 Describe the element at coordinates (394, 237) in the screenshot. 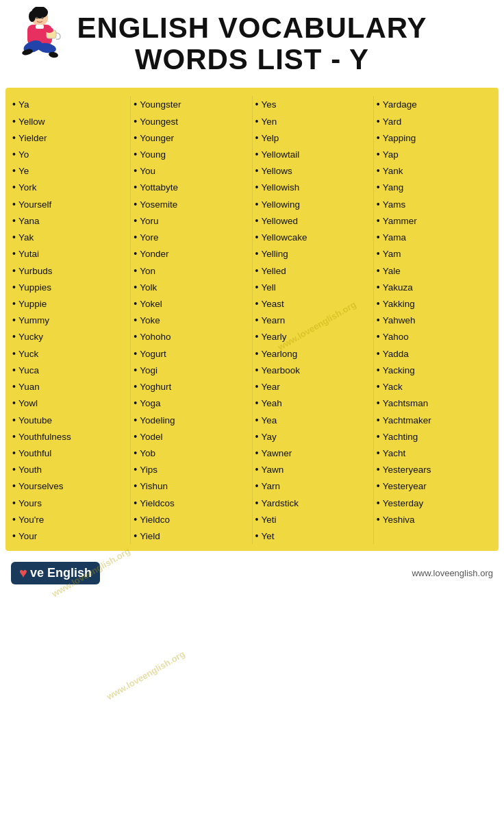

I see `word-text: Yama` at that location.